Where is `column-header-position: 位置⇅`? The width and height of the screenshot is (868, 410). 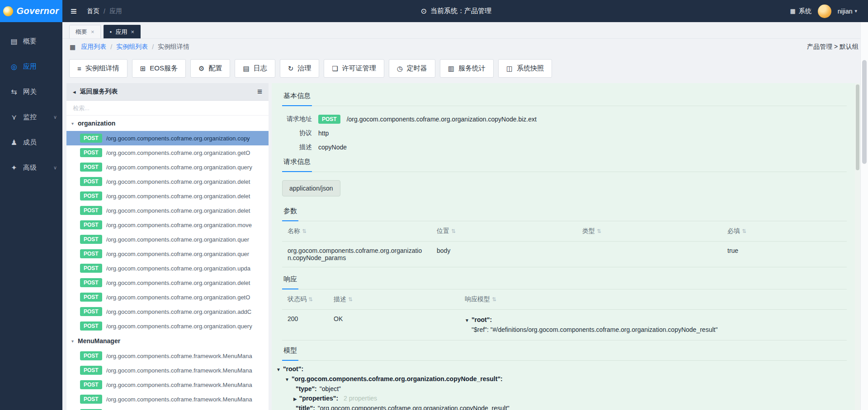 column-header-position: 位置⇅ is located at coordinates (504, 231).